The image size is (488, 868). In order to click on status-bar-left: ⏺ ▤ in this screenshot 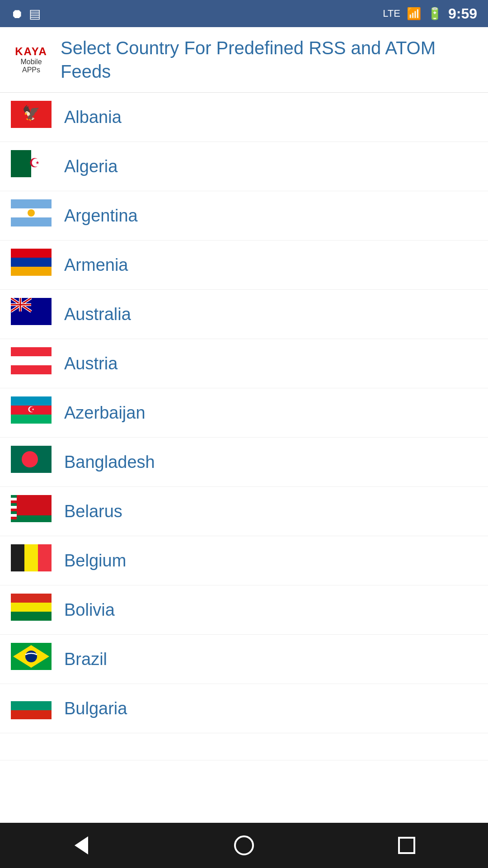, I will do `click(26, 14)`.